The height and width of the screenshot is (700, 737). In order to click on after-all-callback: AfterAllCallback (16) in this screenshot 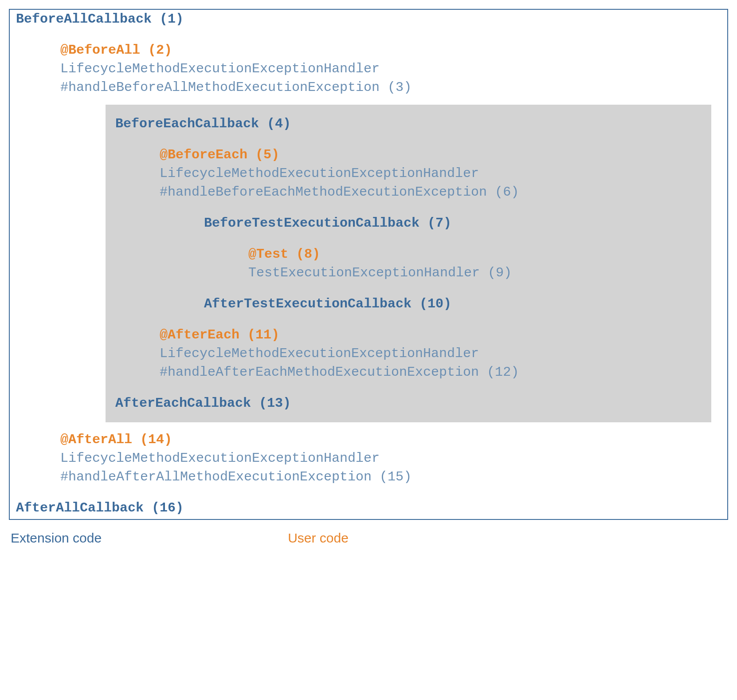, I will do `click(368, 508)`.